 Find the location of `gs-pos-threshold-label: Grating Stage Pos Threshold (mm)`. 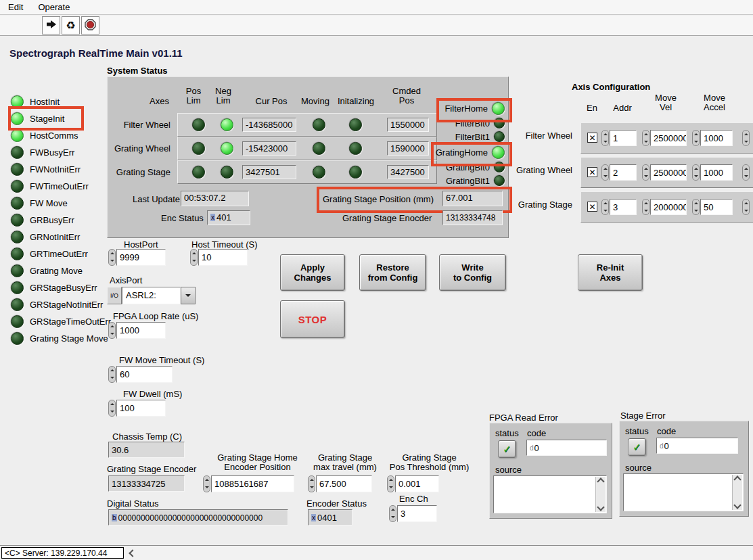

gs-pos-threshold-label: Grating Stage Pos Threshold (mm) is located at coordinates (429, 463).